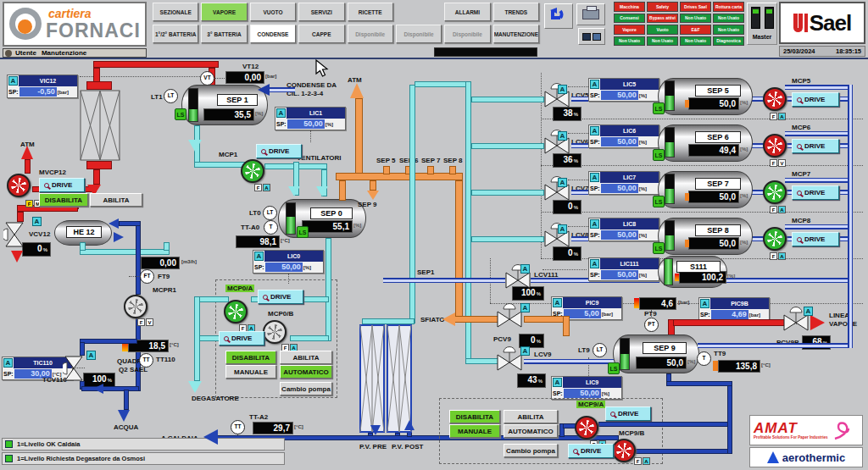 This screenshot has width=868, height=470. What do you see at coordinates (303, 232) in the screenshot?
I see `ls-sep0: LS` at bounding box center [303, 232].